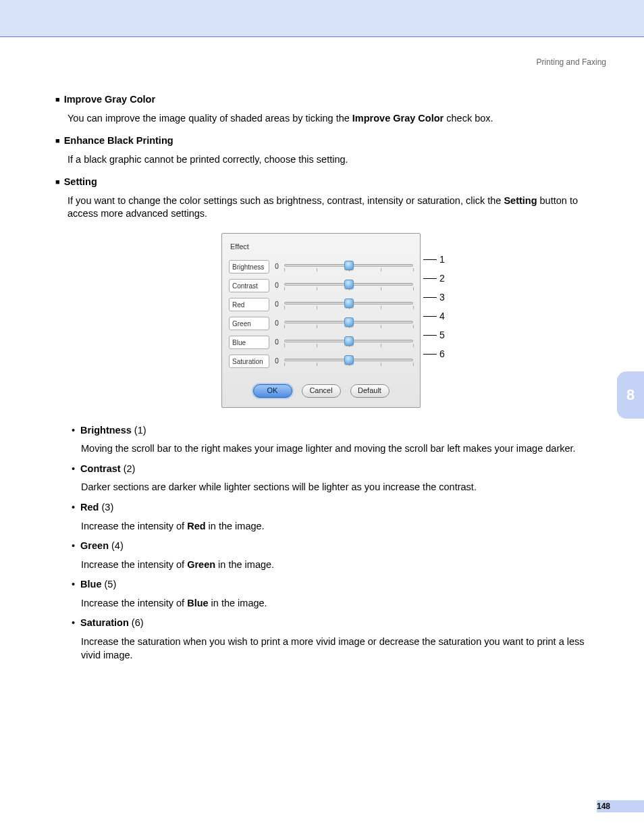  Describe the element at coordinates (101, 469) in the screenshot. I see `detail-name: Contrast` at that location.